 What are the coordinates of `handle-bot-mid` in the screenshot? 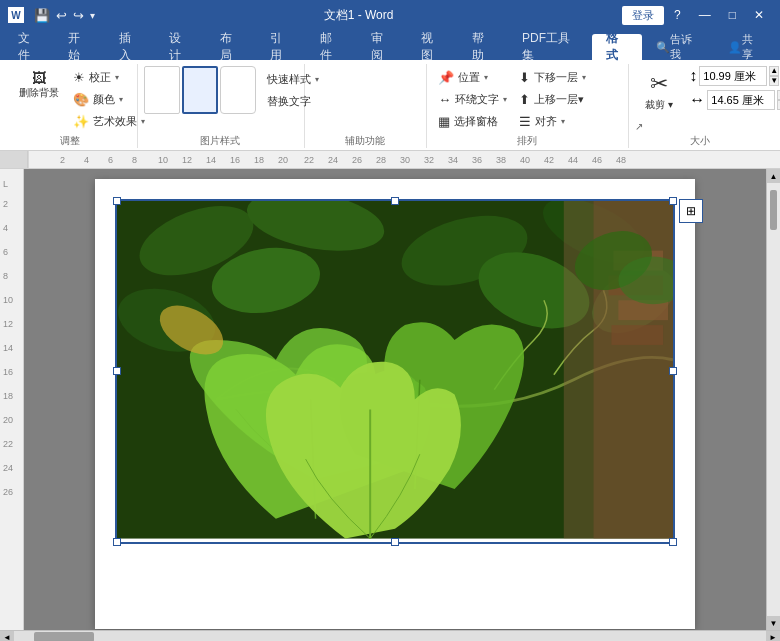 It's located at (395, 542).